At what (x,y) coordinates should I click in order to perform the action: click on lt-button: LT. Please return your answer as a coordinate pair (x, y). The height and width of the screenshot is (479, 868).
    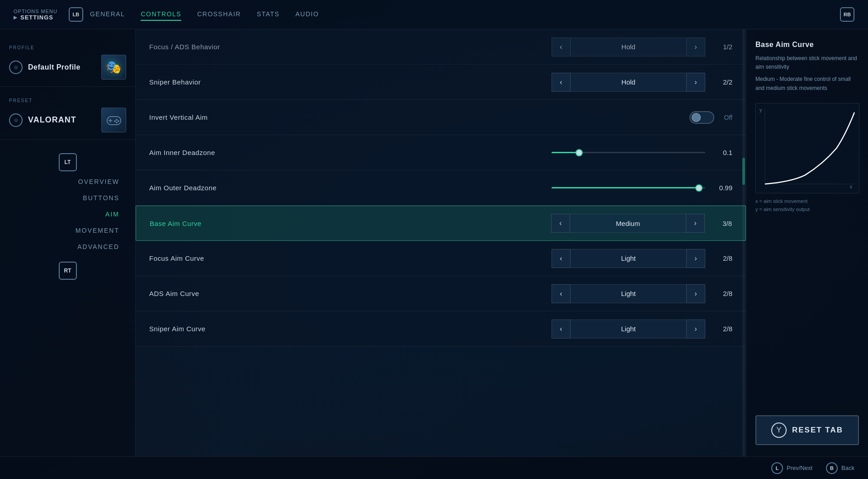
    Looking at the image, I should click on (68, 162).